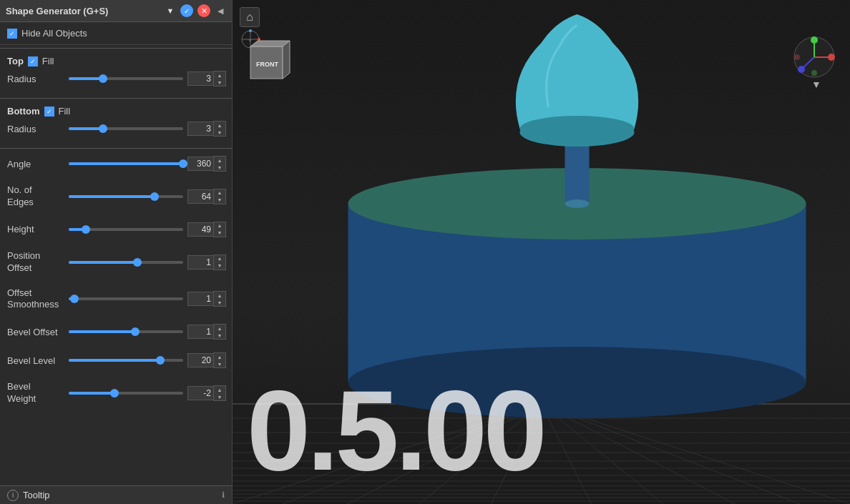 Image resolution: width=850 pixels, height=504 pixels. What do you see at coordinates (270, 64) in the screenshot?
I see `front-cube-widget: FRONT` at bounding box center [270, 64].